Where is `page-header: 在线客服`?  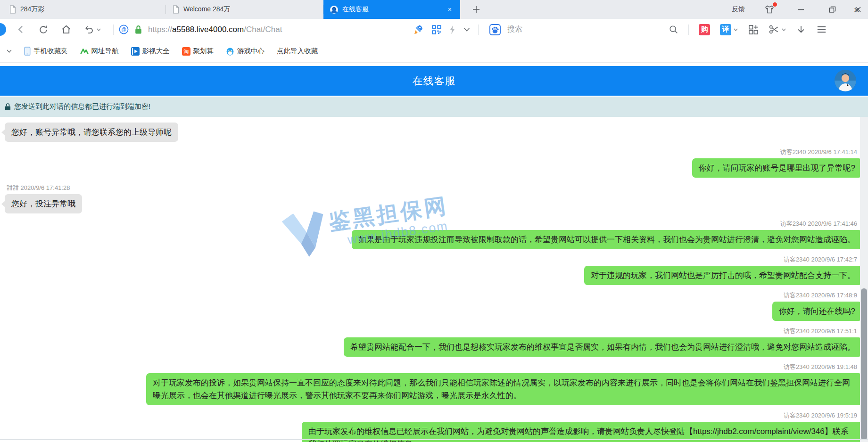 page-header: 在线客服 is located at coordinates (434, 81).